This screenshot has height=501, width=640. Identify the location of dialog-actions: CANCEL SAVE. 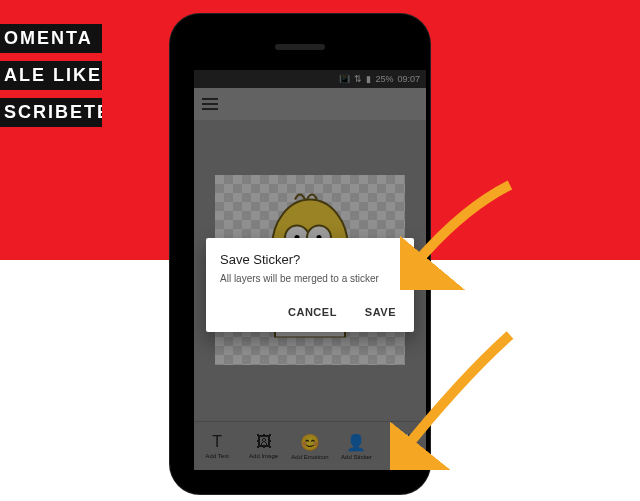
(310, 312).